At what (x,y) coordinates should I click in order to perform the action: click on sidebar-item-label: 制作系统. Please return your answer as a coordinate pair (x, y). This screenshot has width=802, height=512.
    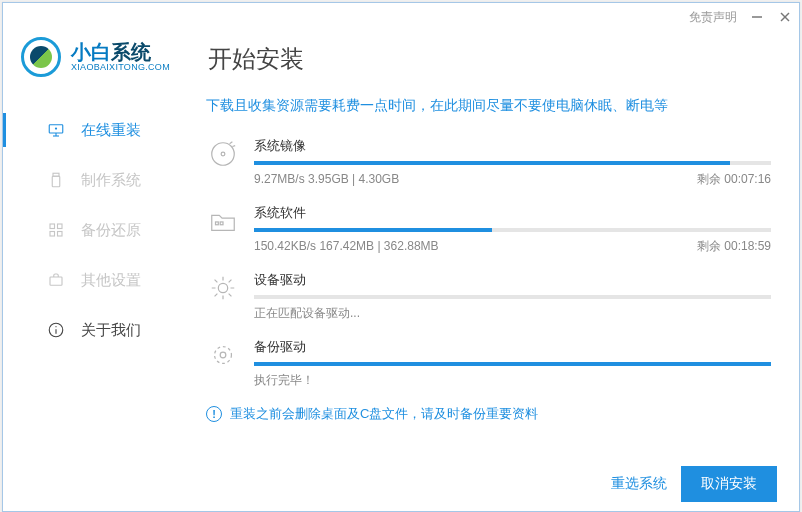
    Looking at the image, I should click on (111, 180).